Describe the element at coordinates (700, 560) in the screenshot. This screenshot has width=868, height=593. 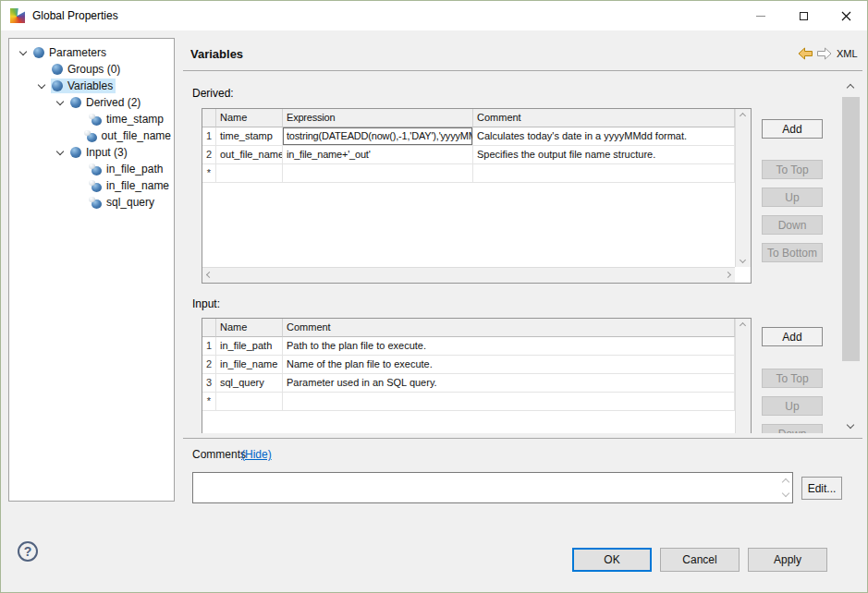
I see `cancel-button: Cancel` at that location.